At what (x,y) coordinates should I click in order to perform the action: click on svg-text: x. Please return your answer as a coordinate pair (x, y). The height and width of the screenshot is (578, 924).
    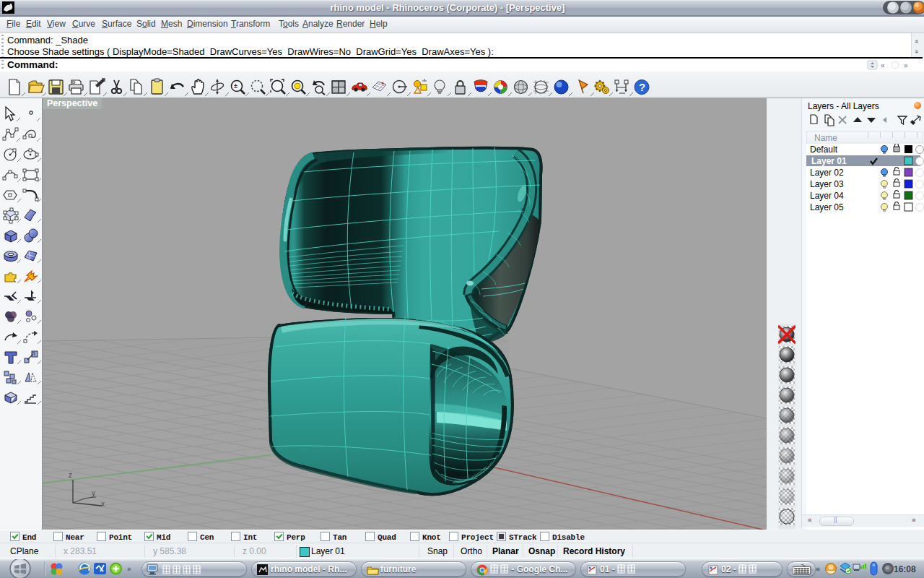
    Looking at the image, I should click on (103, 504).